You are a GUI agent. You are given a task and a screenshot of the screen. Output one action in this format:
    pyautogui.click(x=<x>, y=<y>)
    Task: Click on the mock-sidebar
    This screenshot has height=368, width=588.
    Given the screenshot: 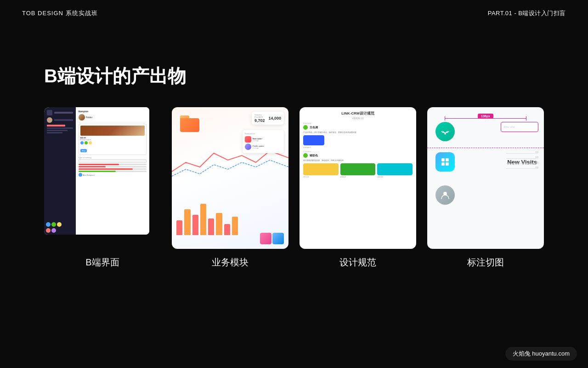 What is the action you would take?
    pyautogui.click(x=60, y=171)
    